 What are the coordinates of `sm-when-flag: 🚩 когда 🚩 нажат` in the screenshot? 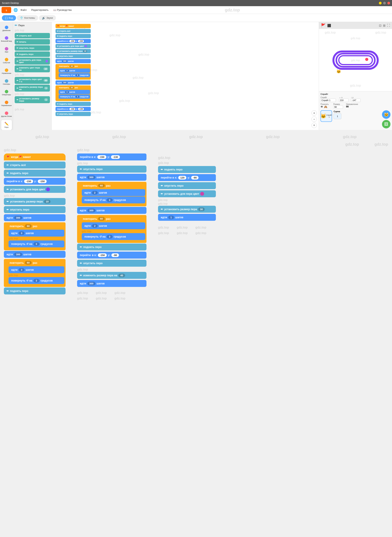 It's located at (73, 26).